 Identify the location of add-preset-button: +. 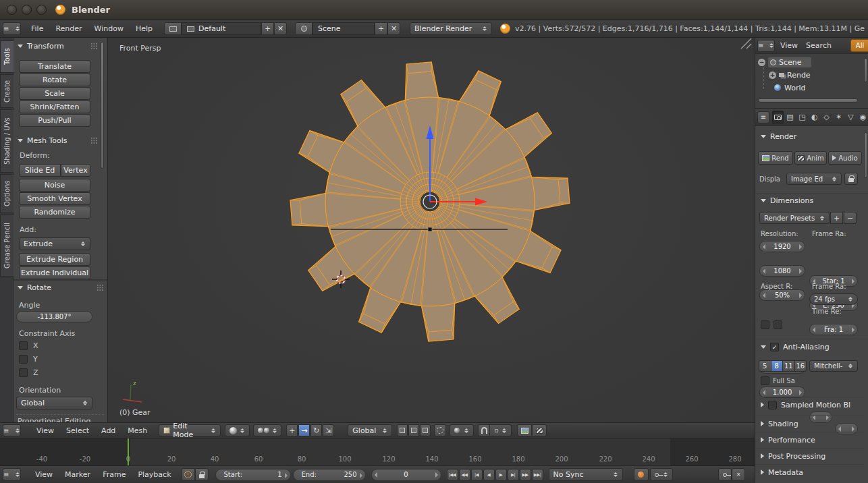
(837, 218).